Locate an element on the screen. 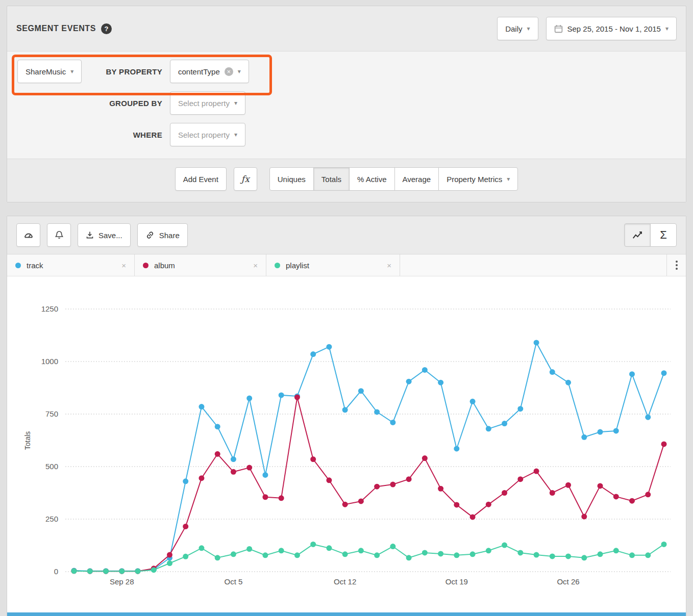  svg-text: 250 is located at coordinates (52, 519).